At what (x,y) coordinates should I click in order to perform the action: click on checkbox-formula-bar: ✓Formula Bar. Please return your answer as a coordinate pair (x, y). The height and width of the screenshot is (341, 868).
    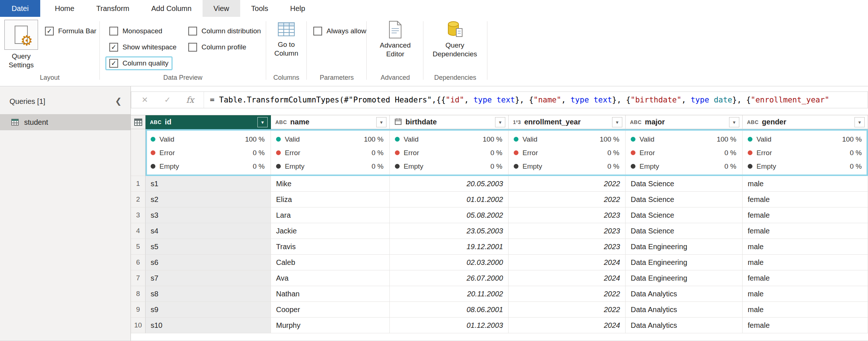
    Looking at the image, I should click on (71, 31).